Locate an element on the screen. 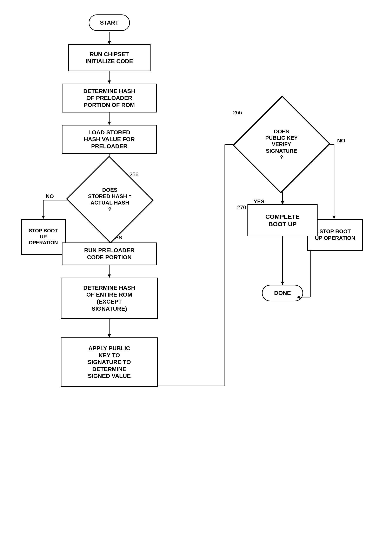  node-256: DOESSTORED HASH =ACTUAL HASH? is located at coordinates (110, 200).